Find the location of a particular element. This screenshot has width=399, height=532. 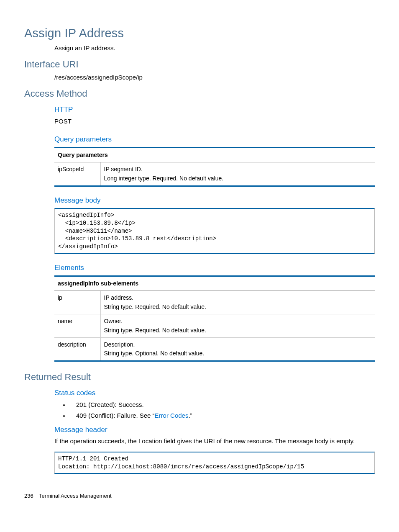

query-parameters-heading: Query parameters is located at coordinates (200, 140).